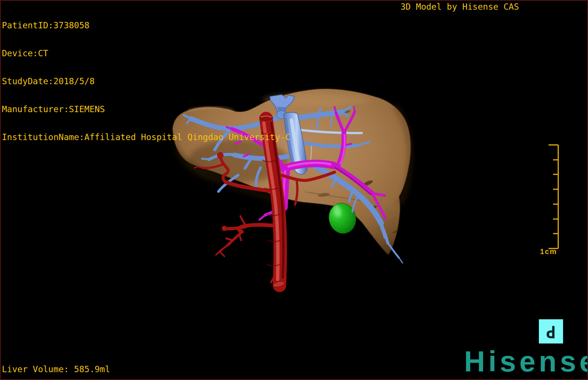  What do you see at coordinates (551, 332) in the screenshot?
I see `orientation-marker-letter: P` at bounding box center [551, 332].